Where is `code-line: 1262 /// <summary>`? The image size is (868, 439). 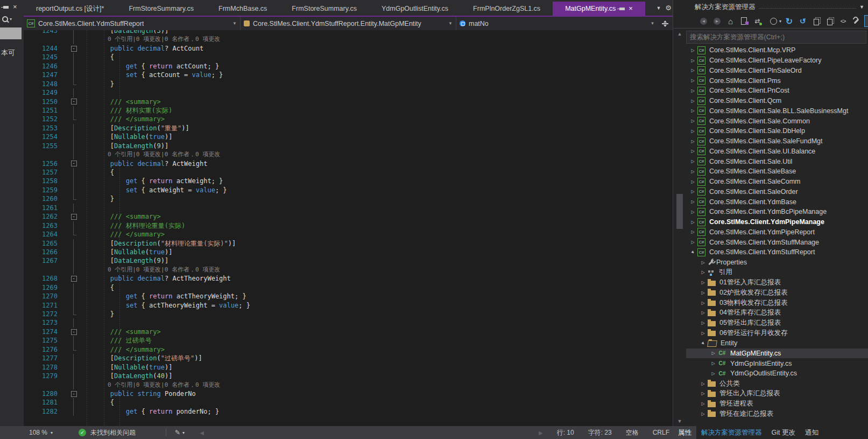
code-line: 1262 /// <summary> is located at coordinates (348, 217).